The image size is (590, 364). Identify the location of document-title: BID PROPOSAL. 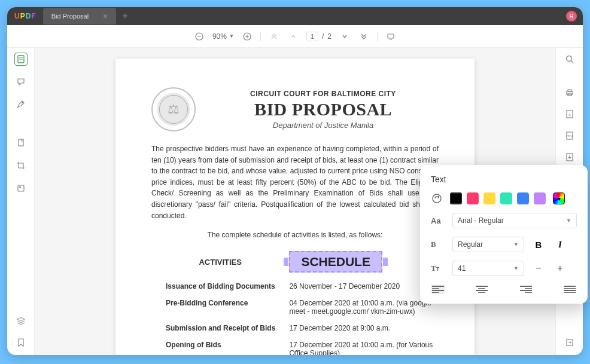
(323, 109).